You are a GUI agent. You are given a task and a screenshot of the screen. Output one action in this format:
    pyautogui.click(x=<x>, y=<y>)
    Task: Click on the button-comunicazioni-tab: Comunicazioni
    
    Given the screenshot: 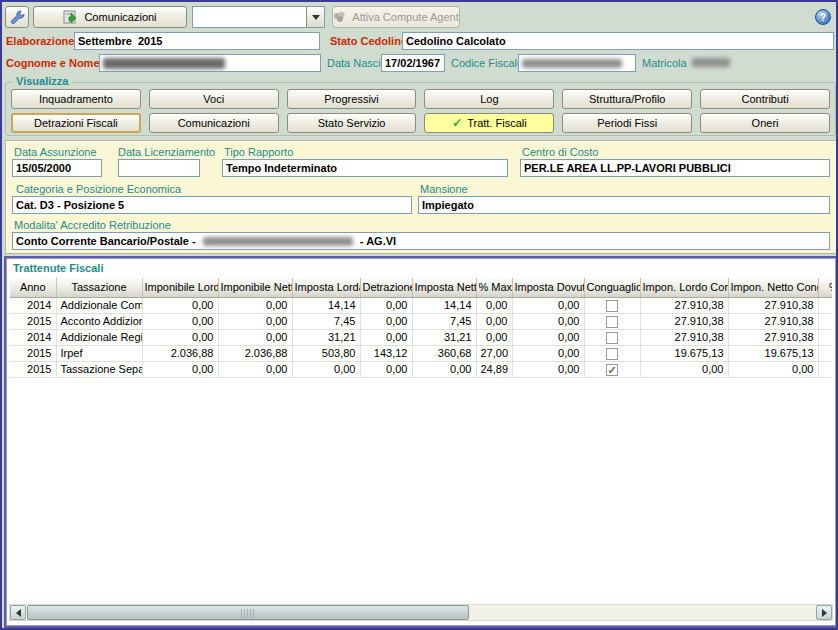 What is the action you would take?
    pyautogui.click(x=214, y=123)
    